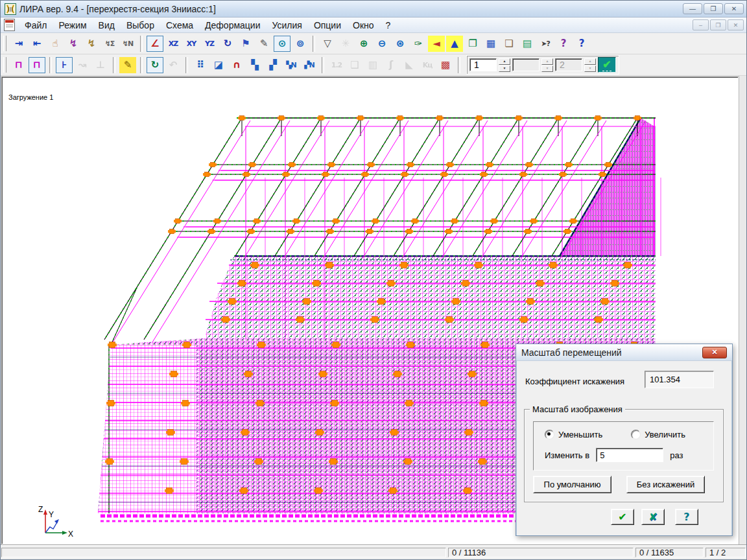 This screenshot has width=747, height=560. I want to click on fragment-restore-icon: ⇤, so click(37, 44).